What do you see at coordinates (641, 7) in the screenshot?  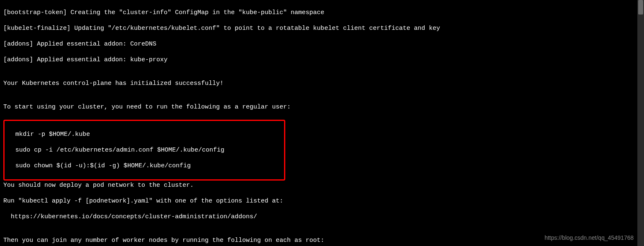 I see `scrollbar-thumb` at bounding box center [641, 7].